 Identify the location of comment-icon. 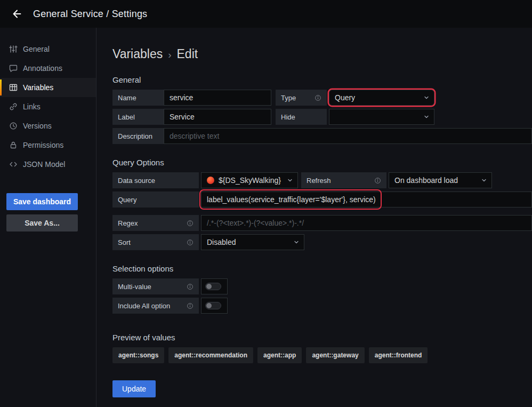
(13, 68).